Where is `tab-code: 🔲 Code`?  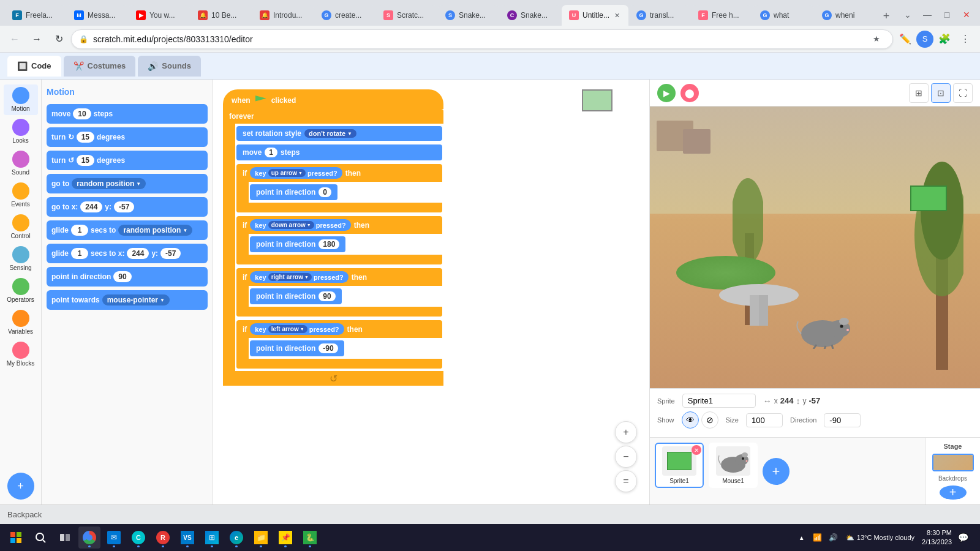
tab-code: 🔲 Code is located at coordinates (34, 66).